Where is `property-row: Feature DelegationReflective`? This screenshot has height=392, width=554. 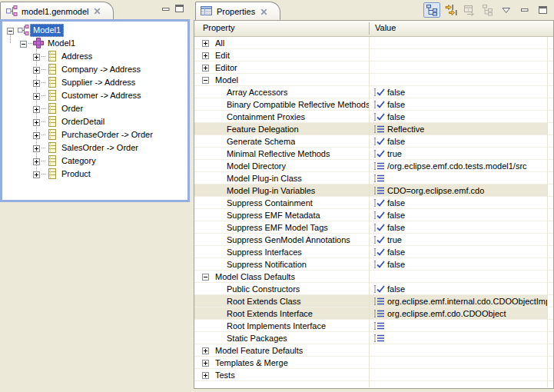 property-row: Feature DelegationReflective is located at coordinates (373, 129).